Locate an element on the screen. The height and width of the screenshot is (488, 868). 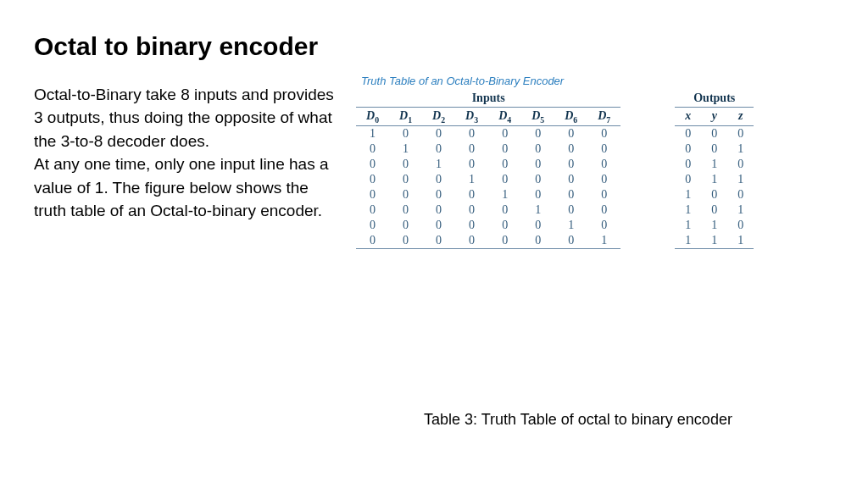
paragraph-1: Octal-to-Binary take 8 inputs and provid… is located at coordinates (186, 119).